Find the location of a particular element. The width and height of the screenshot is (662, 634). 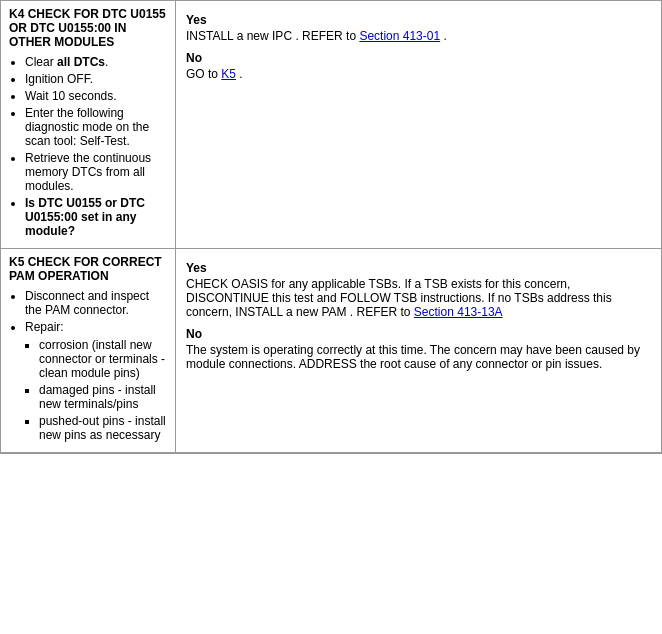

k4-yes-label: Yes is located at coordinates (418, 20).